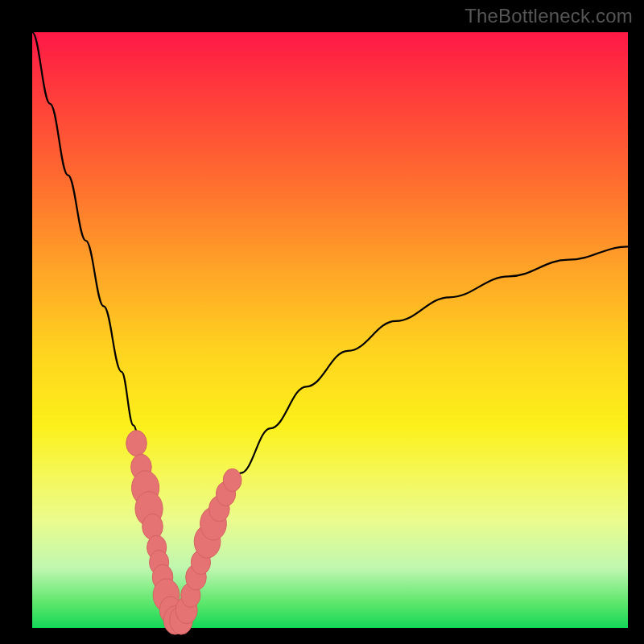 This screenshot has width=644, height=644. What do you see at coordinates (184, 533) in the screenshot?
I see `marker-beads-group` at bounding box center [184, 533].